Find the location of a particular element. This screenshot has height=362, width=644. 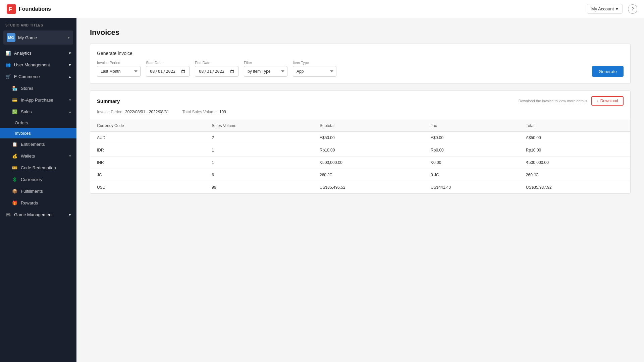

cell-tax: A$0.00 is located at coordinates (472, 138).